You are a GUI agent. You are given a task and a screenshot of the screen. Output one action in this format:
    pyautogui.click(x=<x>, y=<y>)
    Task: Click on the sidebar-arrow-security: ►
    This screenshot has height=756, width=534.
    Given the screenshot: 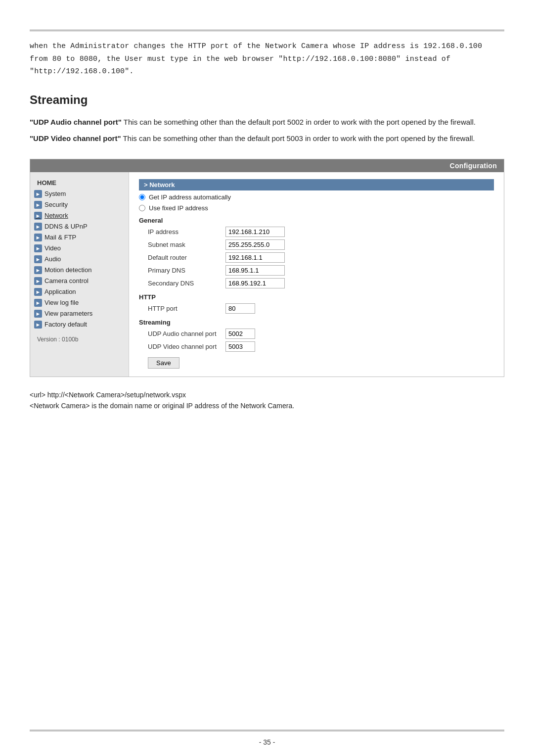 What is the action you would take?
    pyautogui.click(x=38, y=205)
    